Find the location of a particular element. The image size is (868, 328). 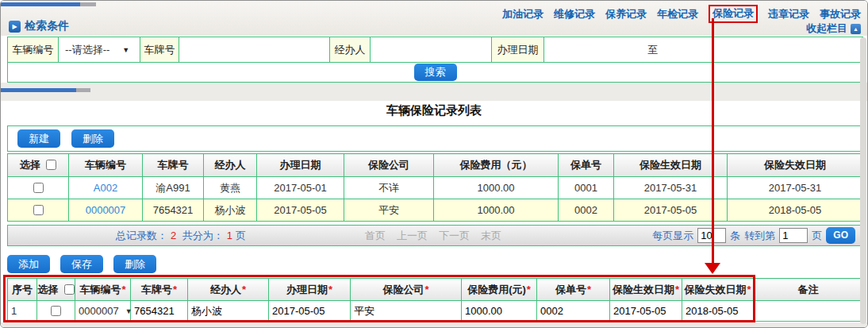

edit-fee-input is located at coordinates (499, 311).